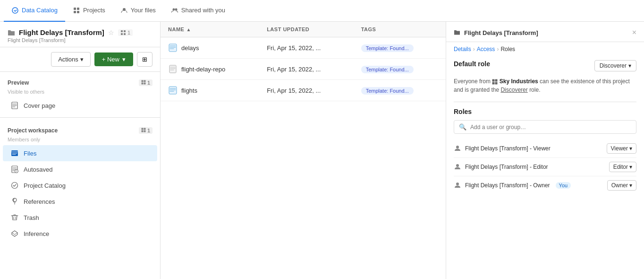  Describe the element at coordinates (463, 127) in the screenshot. I see `search-icon: 🔍` at that location.